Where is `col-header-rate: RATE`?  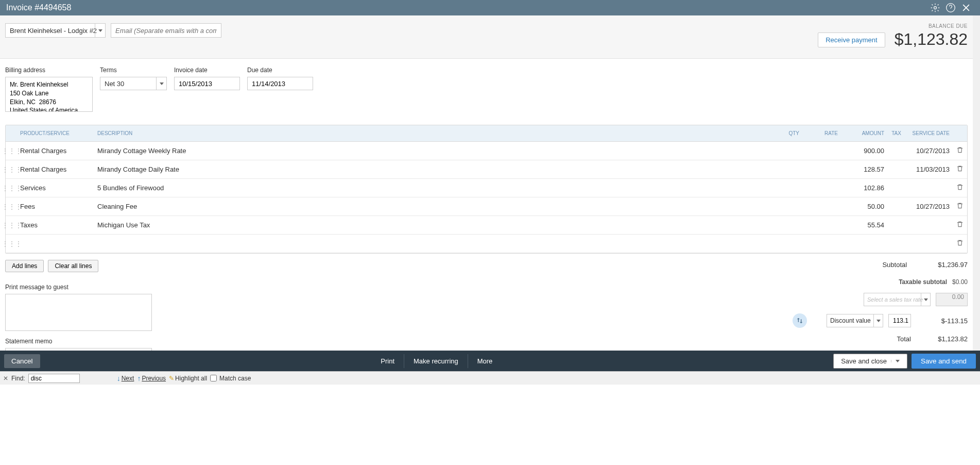
col-header-rate: RATE is located at coordinates (822, 133).